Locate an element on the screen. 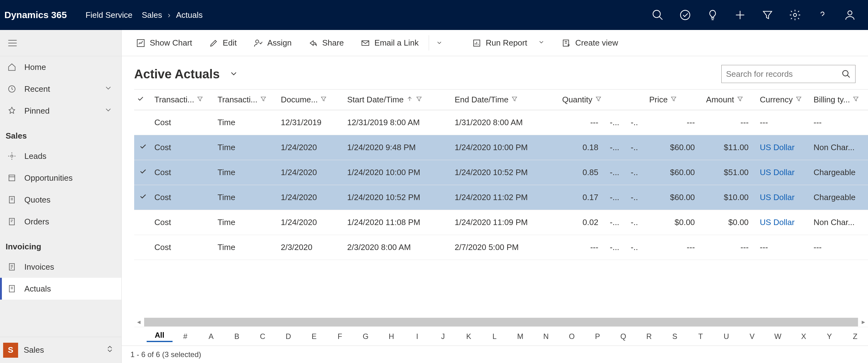  breadcrumb-actuals: Actuals is located at coordinates (189, 15).